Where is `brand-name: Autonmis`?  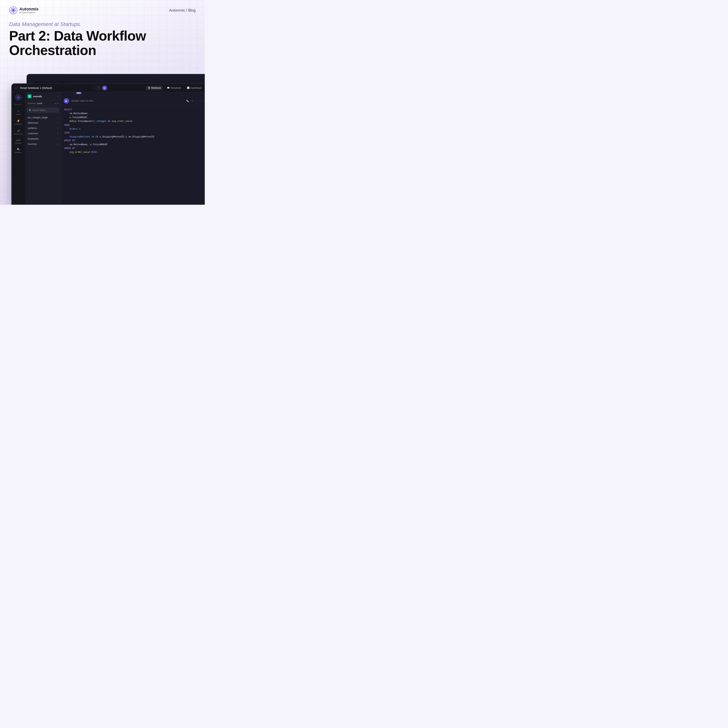
brand-name: Autonmis is located at coordinates (29, 9).